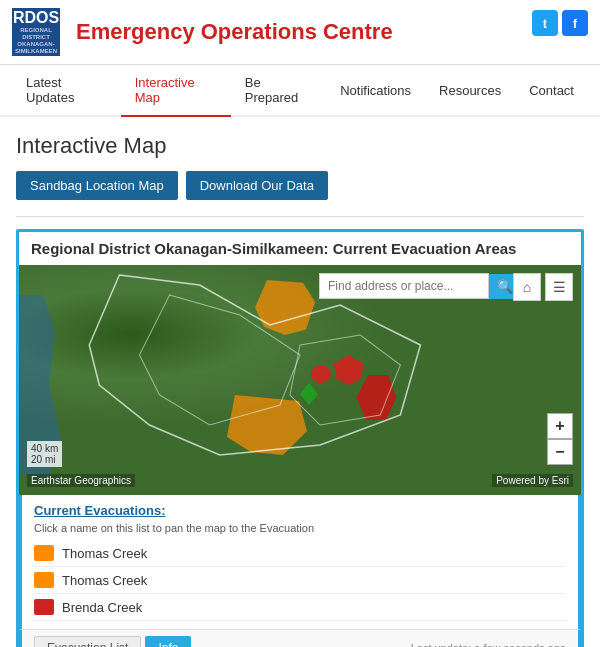 The height and width of the screenshot is (647, 600). Describe the element at coordinates (234, 32) in the screenshot. I see `site-title: Emergency Operations Centre` at that location.